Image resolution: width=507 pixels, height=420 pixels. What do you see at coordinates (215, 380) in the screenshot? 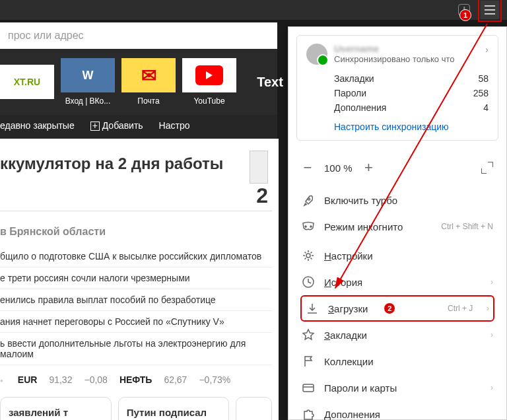
I see `oil-pct: −0,73%` at bounding box center [215, 380].